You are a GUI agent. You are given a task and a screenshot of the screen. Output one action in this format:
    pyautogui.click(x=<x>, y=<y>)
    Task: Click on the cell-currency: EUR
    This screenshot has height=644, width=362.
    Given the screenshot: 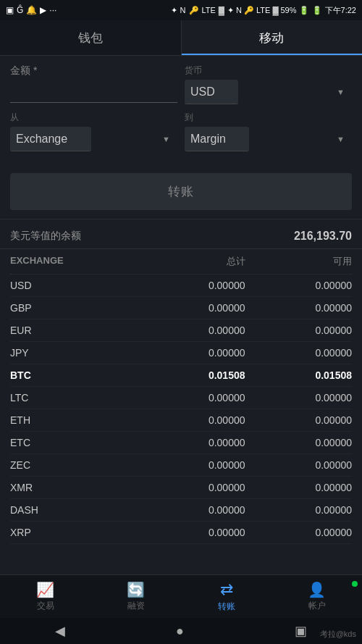 What is the action you would take?
    pyautogui.click(x=74, y=330)
    